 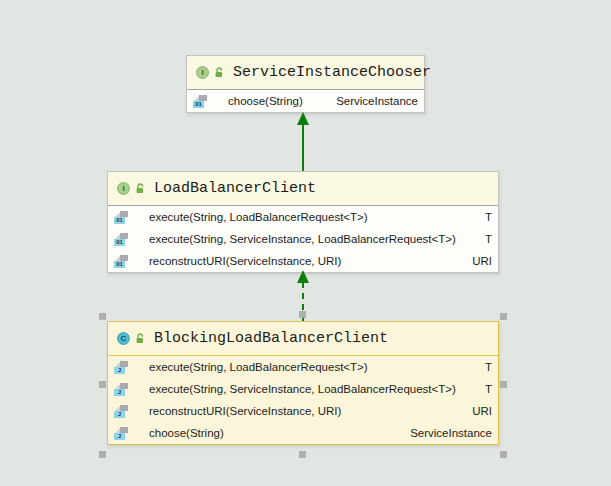 What do you see at coordinates (303, 411) in the screenshot?
I see `method-row: J reconstructURI(ServiceInstance, URI) U…` at bounding box center [303, 411].